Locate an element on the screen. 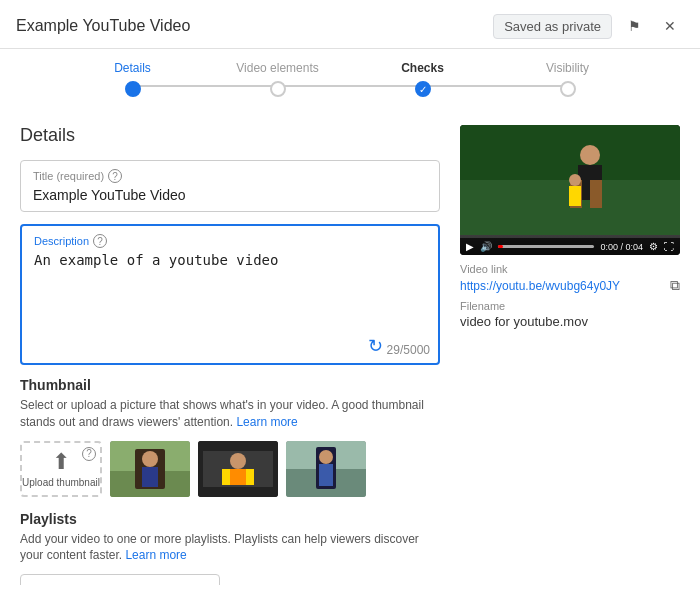  title-input is located at coordinates (230, 195).